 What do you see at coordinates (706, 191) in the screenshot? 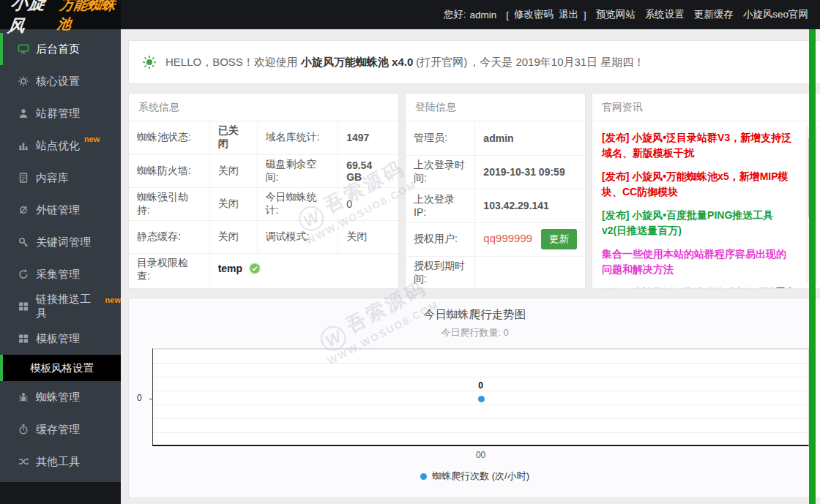
I see `news-panel: 官网资讯 [发布] 小旋风•泛目录站群V3，新增支持泛域名、新版模板干扰 [发布…` at bounding box center [706, 191].